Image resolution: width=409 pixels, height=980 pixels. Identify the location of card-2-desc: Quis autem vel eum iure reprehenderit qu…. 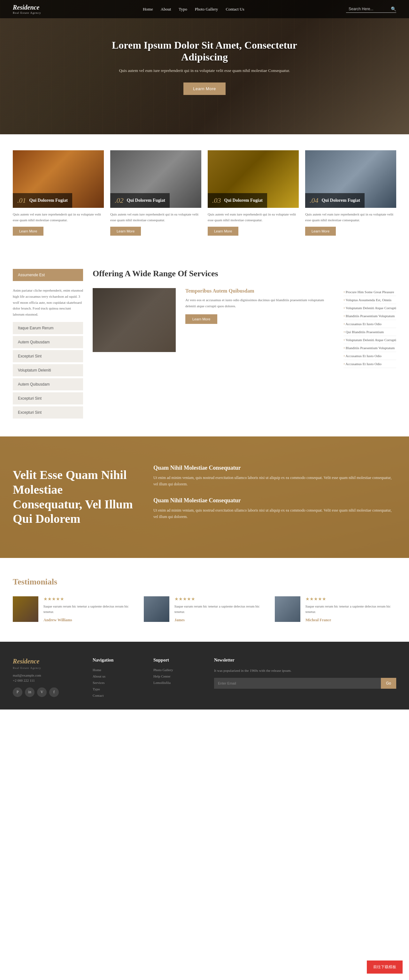
(156, 217).